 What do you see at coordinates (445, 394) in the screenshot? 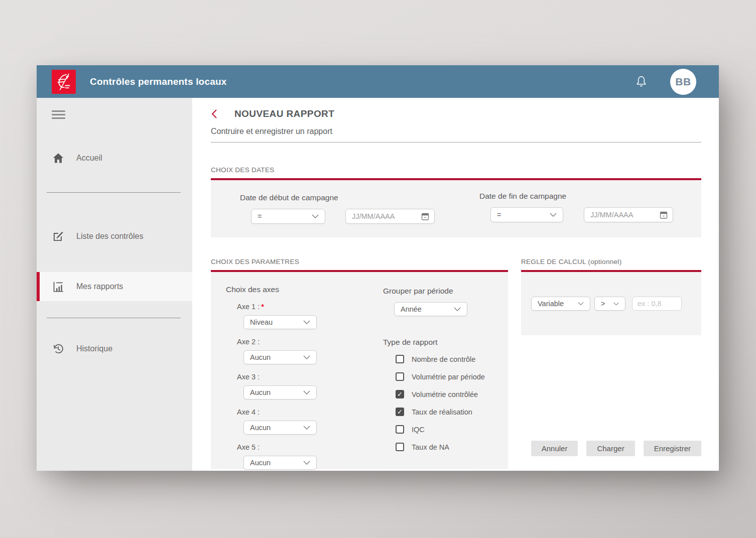
I see `checkbox-label: Volumétrie contrôlée` at bounding box center [445, 394].